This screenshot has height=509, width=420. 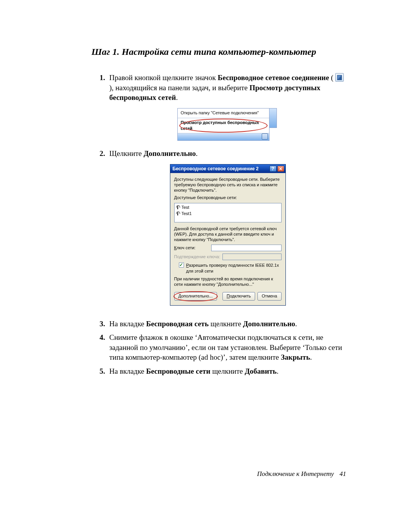 What do you see at coordinates (296, 474) in the screenshot?
I see `footer-section: Подключение к Интернету` at bounding box center [296, 474].